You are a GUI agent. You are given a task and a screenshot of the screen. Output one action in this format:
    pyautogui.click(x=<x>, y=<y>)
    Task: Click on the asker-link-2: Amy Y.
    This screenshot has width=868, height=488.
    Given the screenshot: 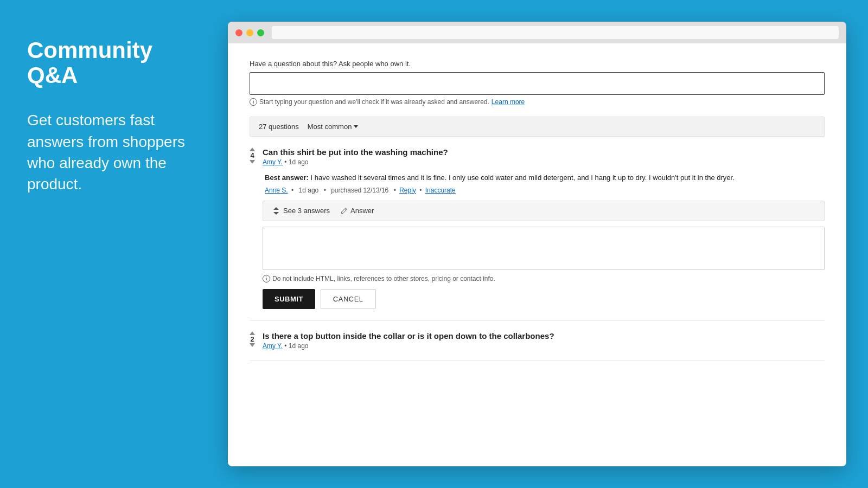 What is the action you would take?
    pyautogui.click(x=272, y=346)
    